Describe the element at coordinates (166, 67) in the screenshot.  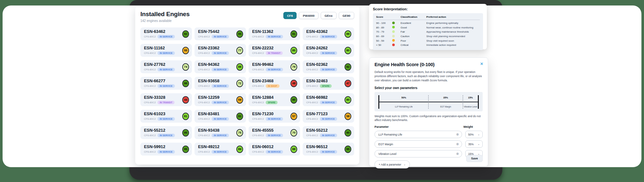
I see `engine-card: ESN-27762CF6-80C2IN SERVICE74` at that location.